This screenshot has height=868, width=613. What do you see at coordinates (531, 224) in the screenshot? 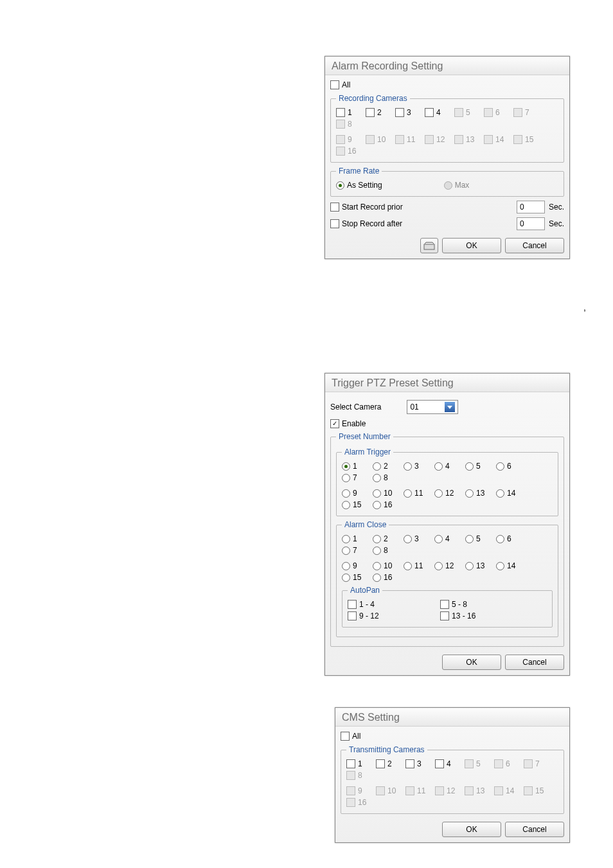
I see `stop-record-after-input: 0` at bounding box center [531, 224].